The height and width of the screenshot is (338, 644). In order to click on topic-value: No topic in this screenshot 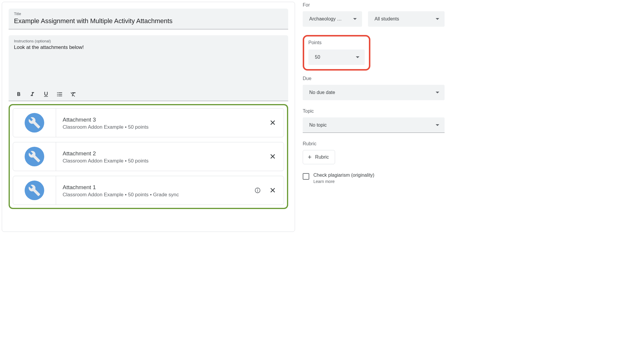, I will do `click(318, 125)`.